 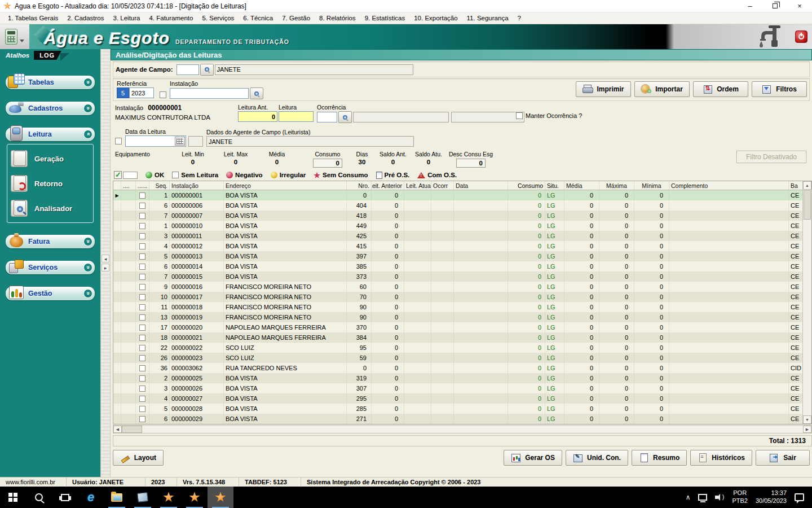 What do you see at coordinates (188, 70) in the screenshot?
I see `agente-code-input` at bounding box center [188, 70].